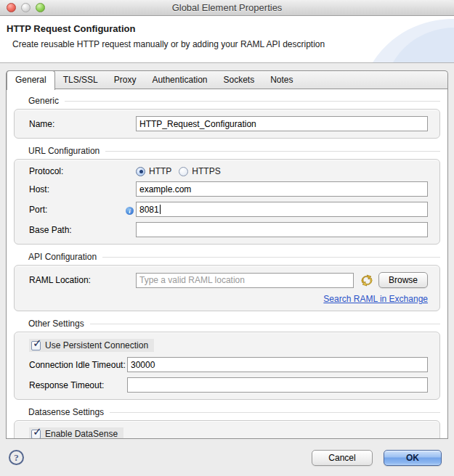 Image resolution: width=454 pixels, height=476 pixels. I want to click on section-api-configuration: API Configuration RAML Location:, so click(227, 282).